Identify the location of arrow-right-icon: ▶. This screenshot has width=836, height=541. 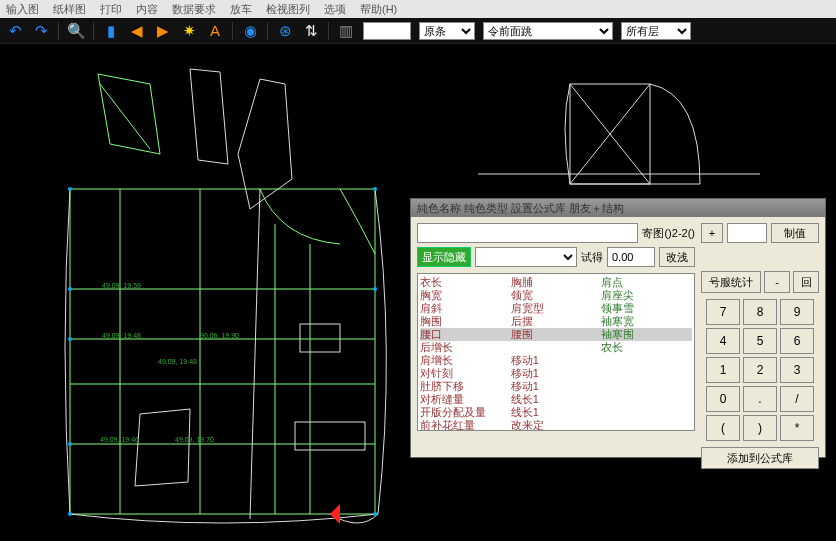
(163, 31).